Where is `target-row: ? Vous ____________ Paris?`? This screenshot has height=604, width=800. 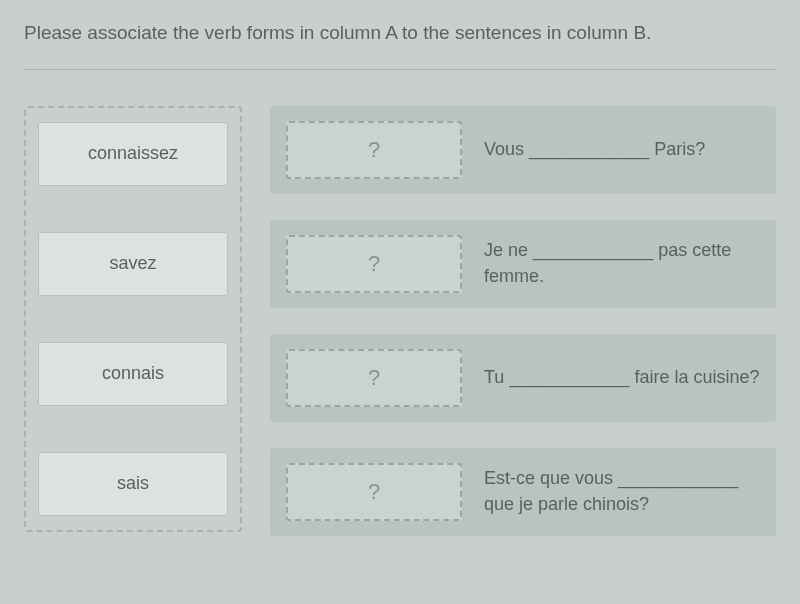
target-row: ? Vous ____________ Paris? is located at coordinates (523, 150).